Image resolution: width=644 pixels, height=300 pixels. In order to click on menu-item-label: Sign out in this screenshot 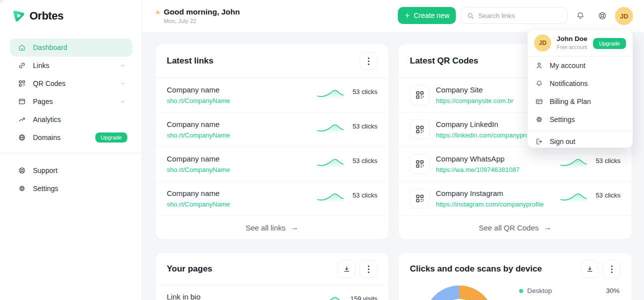, I will do `click(562, 142)`.